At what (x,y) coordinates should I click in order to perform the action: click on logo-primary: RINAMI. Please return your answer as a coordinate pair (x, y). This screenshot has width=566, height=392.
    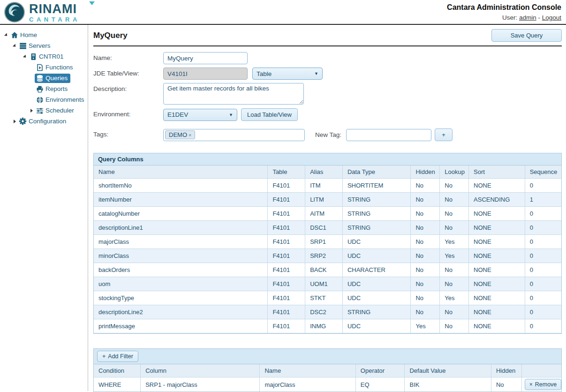
    Looking at the image, I should click on (54, 9).